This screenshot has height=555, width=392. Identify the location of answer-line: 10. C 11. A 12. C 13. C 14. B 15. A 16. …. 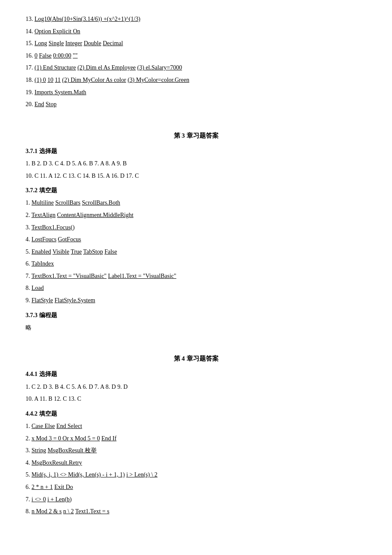
(196, 176).